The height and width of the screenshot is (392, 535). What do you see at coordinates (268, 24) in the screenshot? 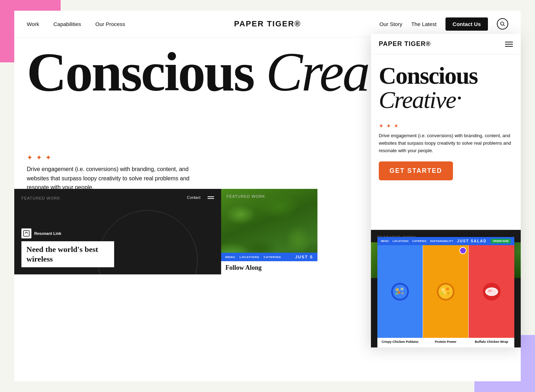
I see `nav-logo: PAPER TIGER®` at bounding box center [268, 24].